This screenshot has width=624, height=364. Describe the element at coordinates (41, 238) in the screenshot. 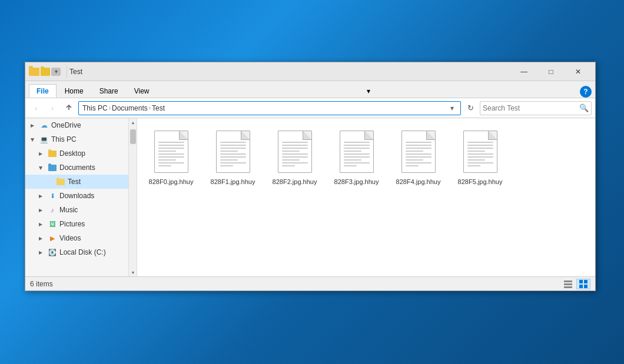

I see `expand-videos` at that location.